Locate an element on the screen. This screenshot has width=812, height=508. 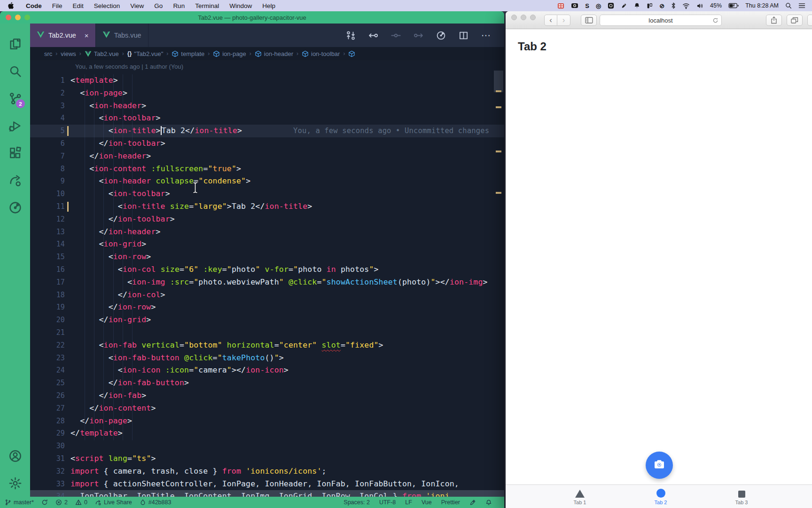
menu-item-terminal: Terminal is located at coordinates (207, 6).